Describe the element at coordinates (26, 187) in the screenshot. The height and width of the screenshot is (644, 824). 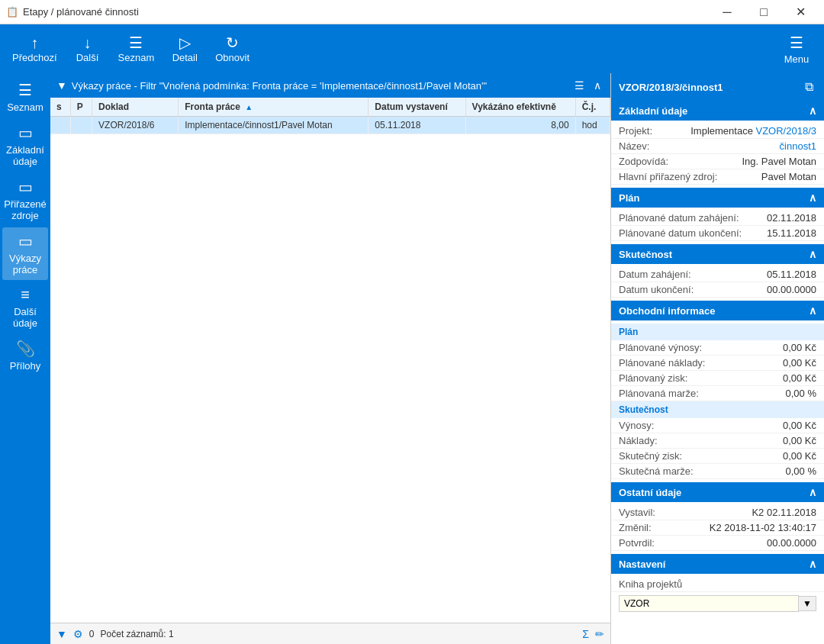
I see `prirazene-zdroje-icon: ▭` at that location.